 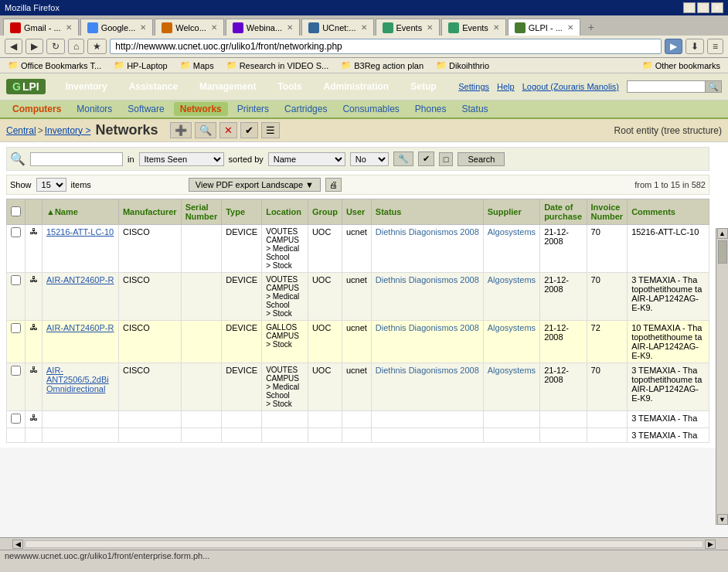 I want to click on bookmark-maps: 📁 Maps, so click(x=197, y=65).